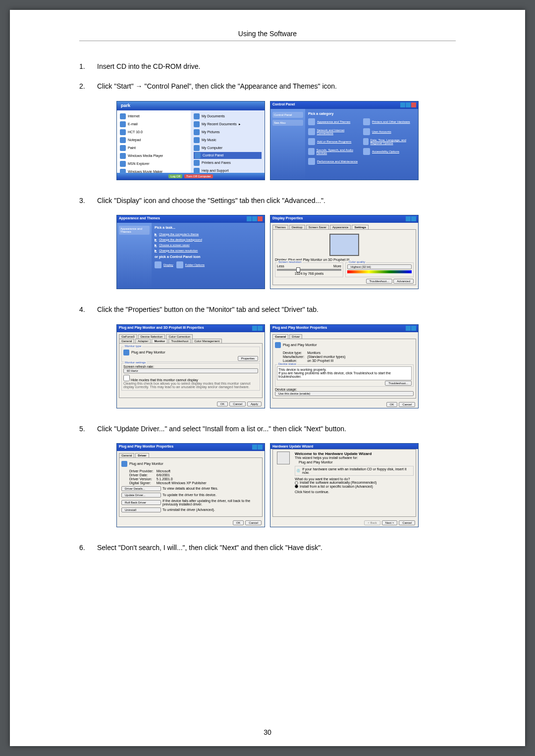  I want to click on tab-monitor: Monitor, so click(160, 341).